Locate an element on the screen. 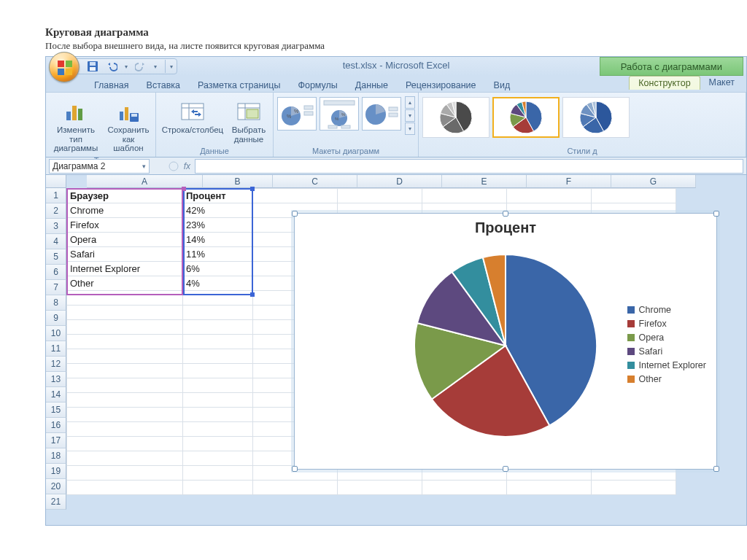 Image resolution: width=747 pixels, height=560 pixels. chart-layout-1: %% is located at coordinates (297, 114).